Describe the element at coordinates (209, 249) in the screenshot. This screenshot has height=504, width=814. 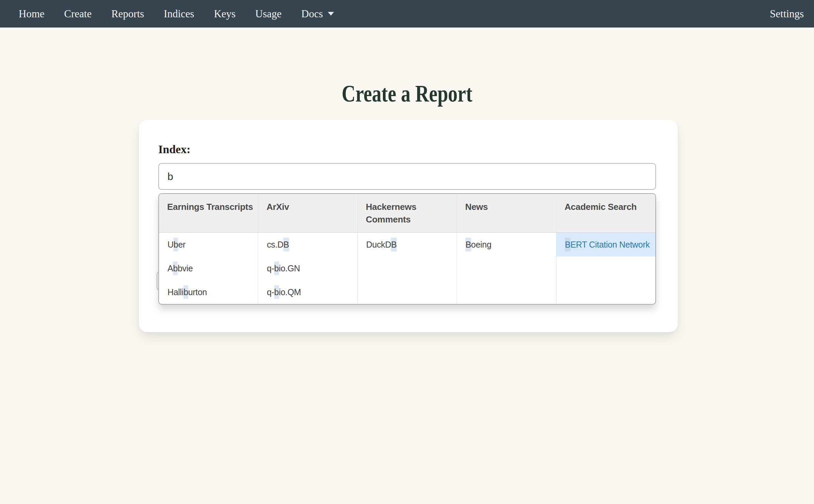
I see `column-earnings-transcripts: Earnings Transcripts Uber Abbvie Hallibu…` at that location.